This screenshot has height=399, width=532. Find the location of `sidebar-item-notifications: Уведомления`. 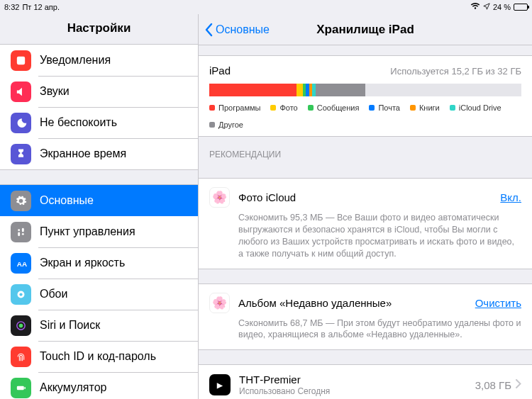

sidebar-item-notifications: Уведомления is located at coordinates (99, 60).